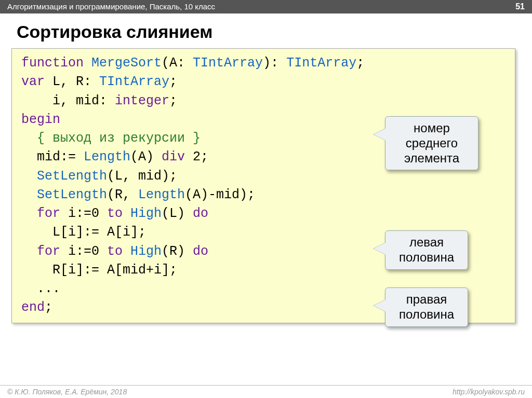 Image resolution: width=532 pixels, height=398 pixels. Describe the element at coordinates (266, 390) in the screenshot. I see `footer: © К.Ю. Поляков, Е.А. Ерёмин, 2018 http:/…` at that location.